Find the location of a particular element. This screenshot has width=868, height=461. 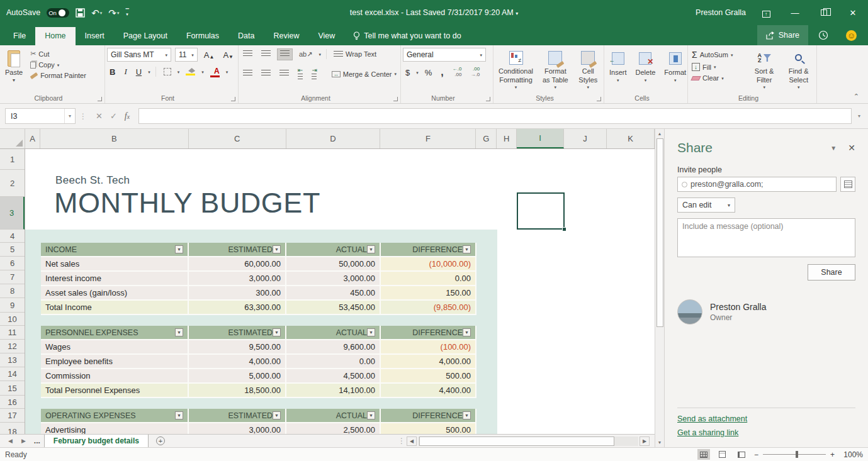

table-cell: Wages is located at coordinates (115, 347).